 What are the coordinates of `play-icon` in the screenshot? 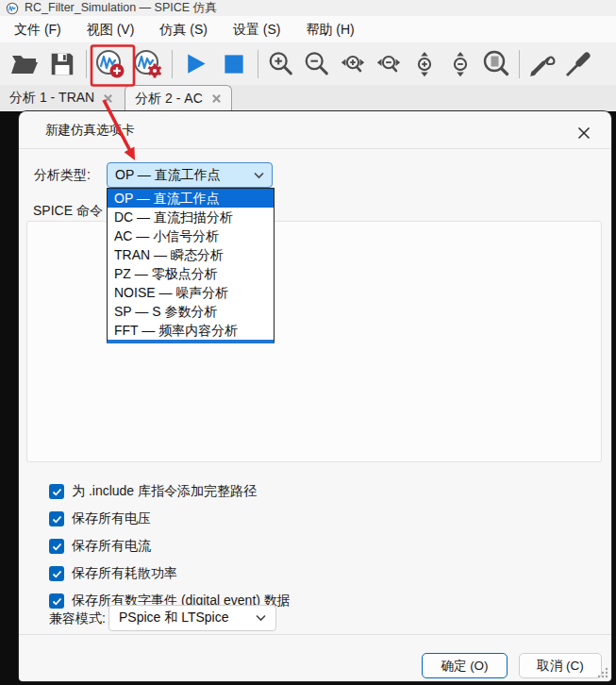 It's located at (196, 64).